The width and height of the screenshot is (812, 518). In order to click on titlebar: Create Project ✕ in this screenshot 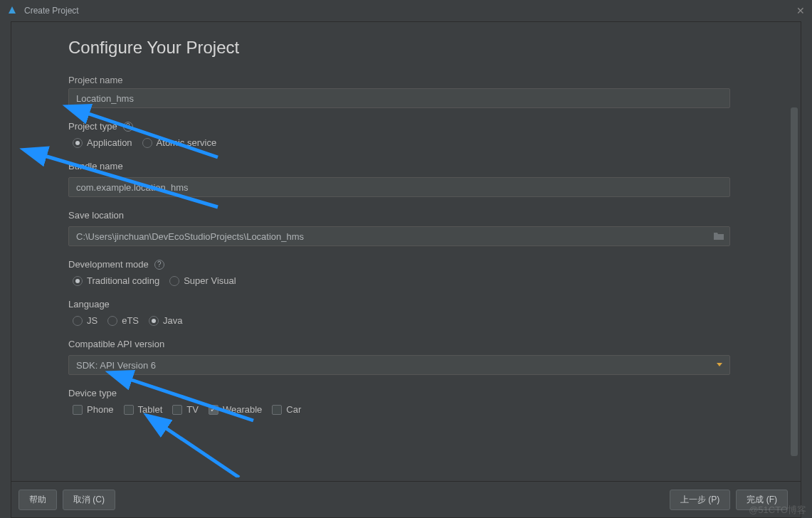, I will do `click(406, 11)`.